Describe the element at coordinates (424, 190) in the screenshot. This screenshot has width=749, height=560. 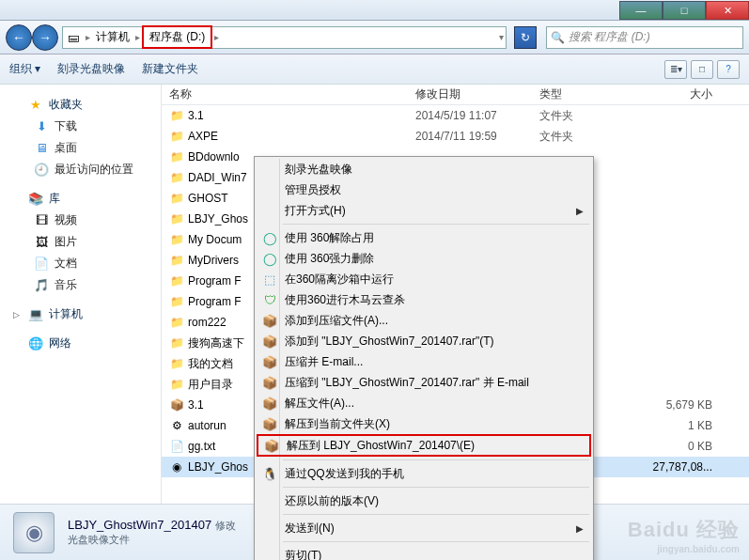
I see `menu-item: 管理员授权` at that location.